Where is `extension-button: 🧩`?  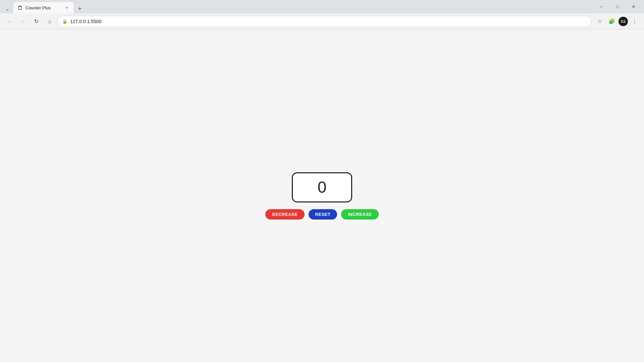
extension-button: 🧩 is located at coordinates (612, 21).